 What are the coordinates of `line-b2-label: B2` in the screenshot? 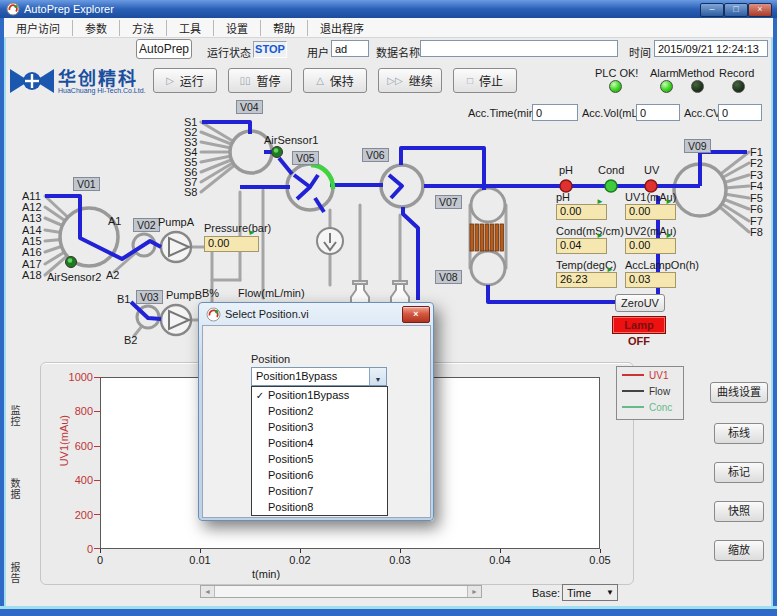 It's located at (130, 340).